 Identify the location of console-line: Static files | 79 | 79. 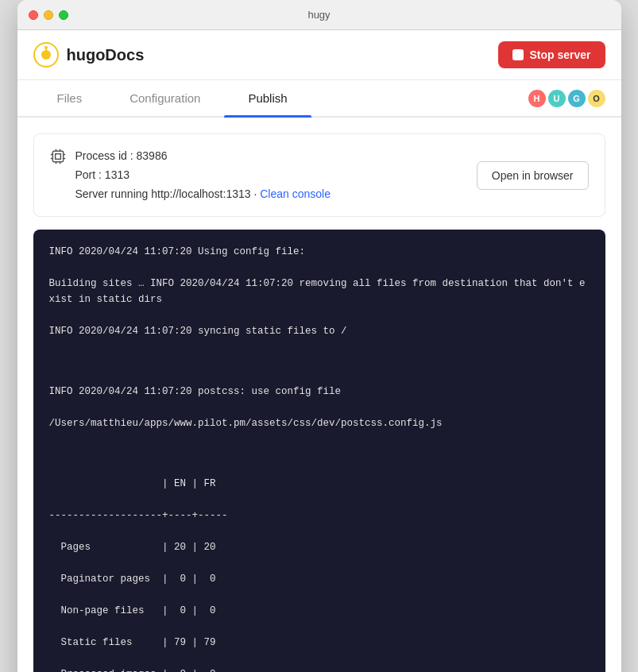
(319, 643).